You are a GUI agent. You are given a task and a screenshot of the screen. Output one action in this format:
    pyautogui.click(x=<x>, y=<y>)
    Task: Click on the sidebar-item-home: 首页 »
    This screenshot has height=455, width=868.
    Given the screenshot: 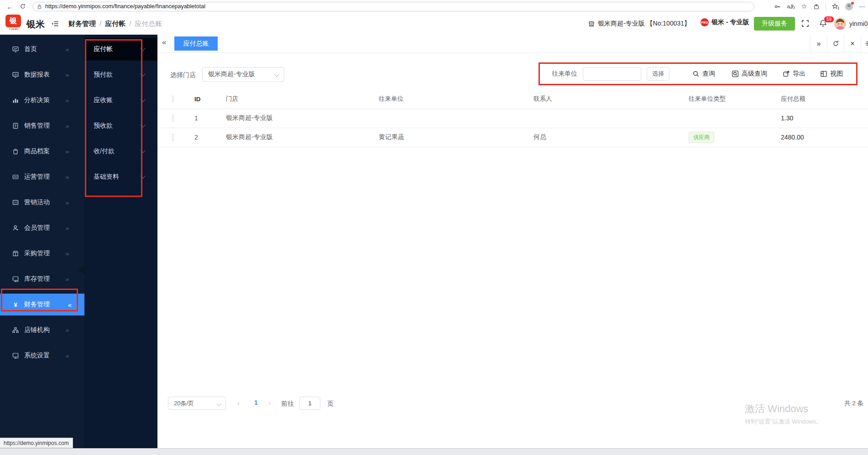 What is the action you would take?
    pyautogui.click(x=42, y=49)
    